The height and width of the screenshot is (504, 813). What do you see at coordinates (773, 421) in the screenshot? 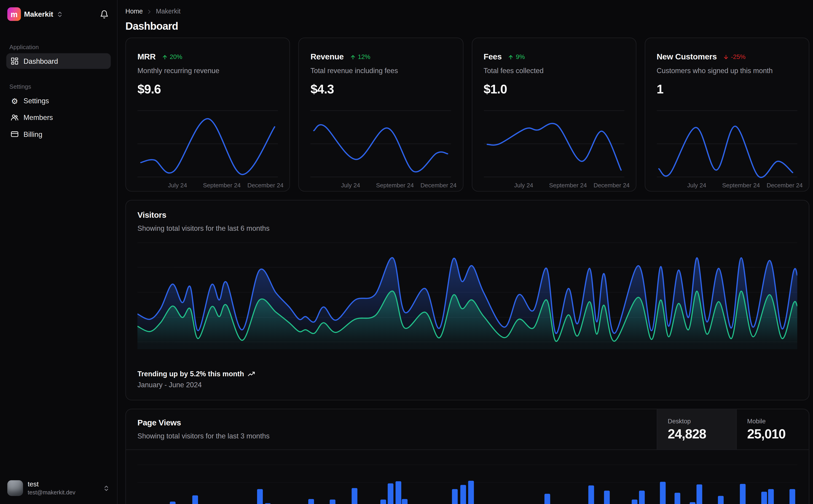
I see `toggle-label: Mobile` at bounding box center [773, 421].